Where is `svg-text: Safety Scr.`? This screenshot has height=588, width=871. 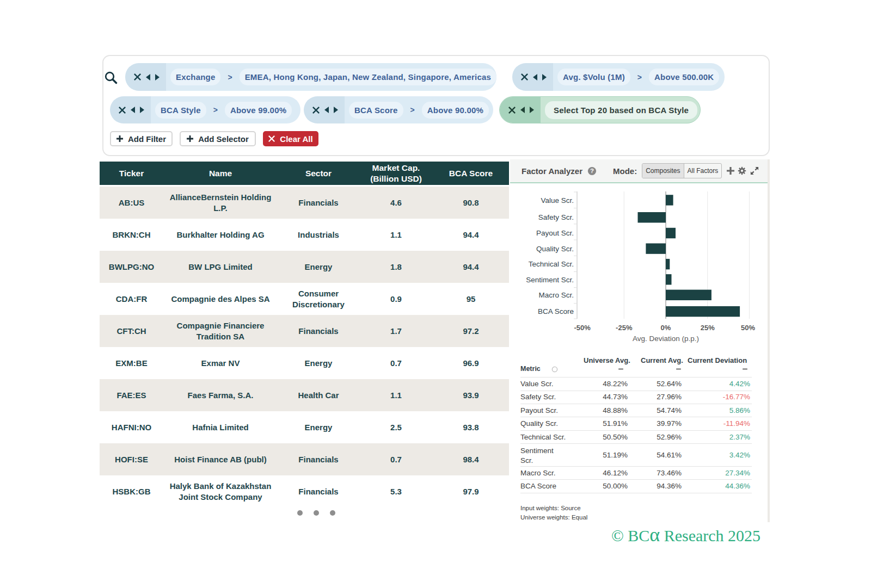 svg-text: Safety Scr. is located at coordinates (556, 218).